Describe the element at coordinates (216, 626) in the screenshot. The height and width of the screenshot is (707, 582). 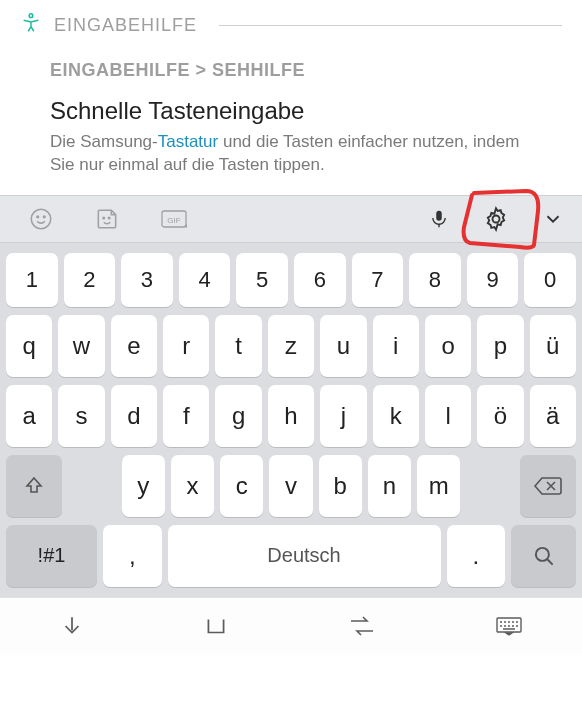
I see `nav-recent-icon` at that location.